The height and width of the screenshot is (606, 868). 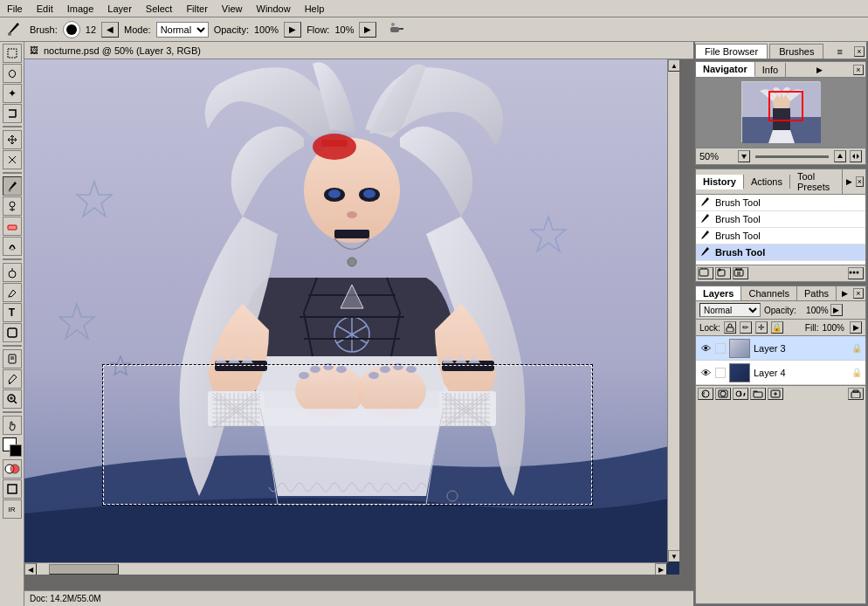 I want to click on lock-all-btn: 🔒, so click(x=777, y=327).